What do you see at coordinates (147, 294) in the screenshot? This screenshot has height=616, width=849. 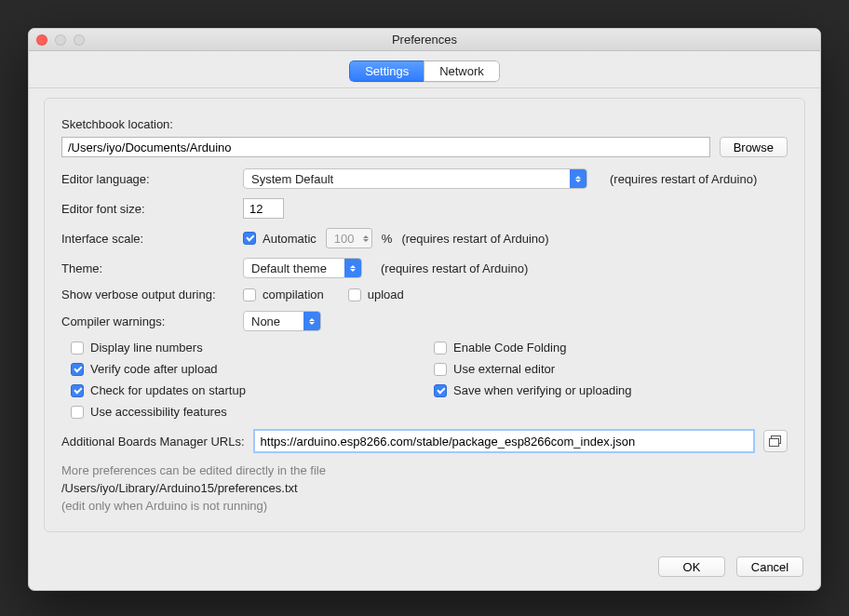 I see `verbose-label: Show verbose output during:` at bounding box center [147, 294].